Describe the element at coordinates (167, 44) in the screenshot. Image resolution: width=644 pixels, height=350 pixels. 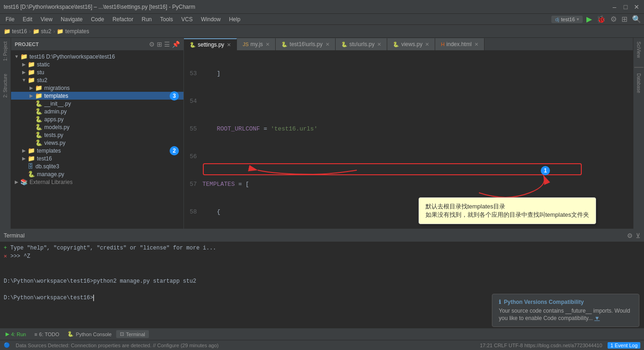
I see `sidebar-collapse-icon: ☰` at that location.